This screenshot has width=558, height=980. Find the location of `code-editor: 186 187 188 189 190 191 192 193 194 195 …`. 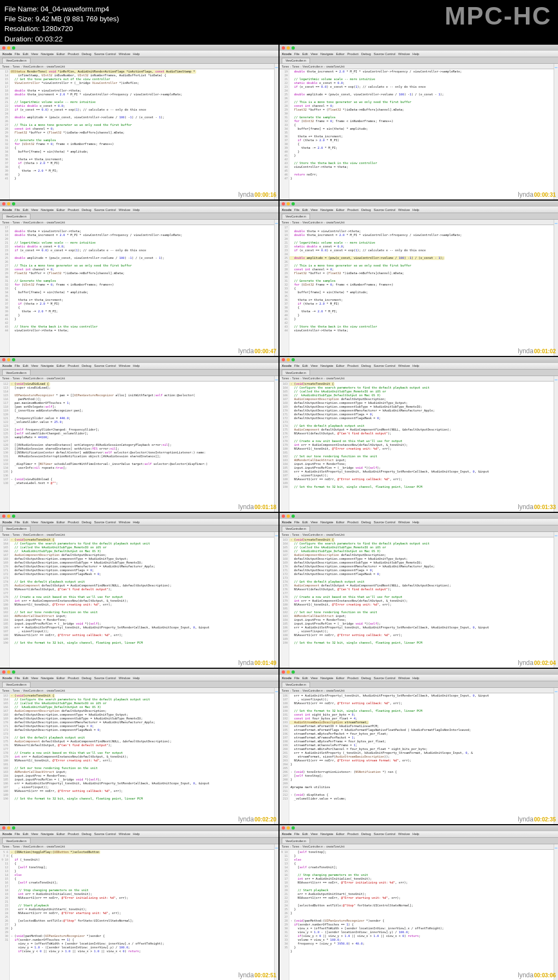

code-editor: 186 187 188 189 190 191 192 193 194 195 … is located at coordinates (418, 759).